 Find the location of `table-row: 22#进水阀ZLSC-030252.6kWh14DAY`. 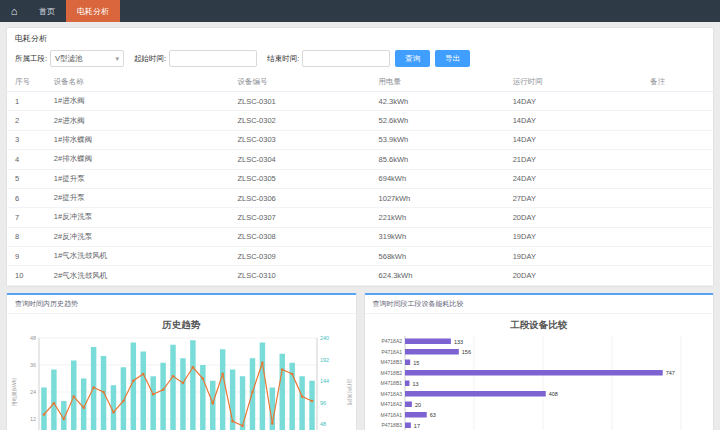

table-row: 22#进水阀ZLSC-030252.6kWh14DAY is located at coordinates (360, 120).